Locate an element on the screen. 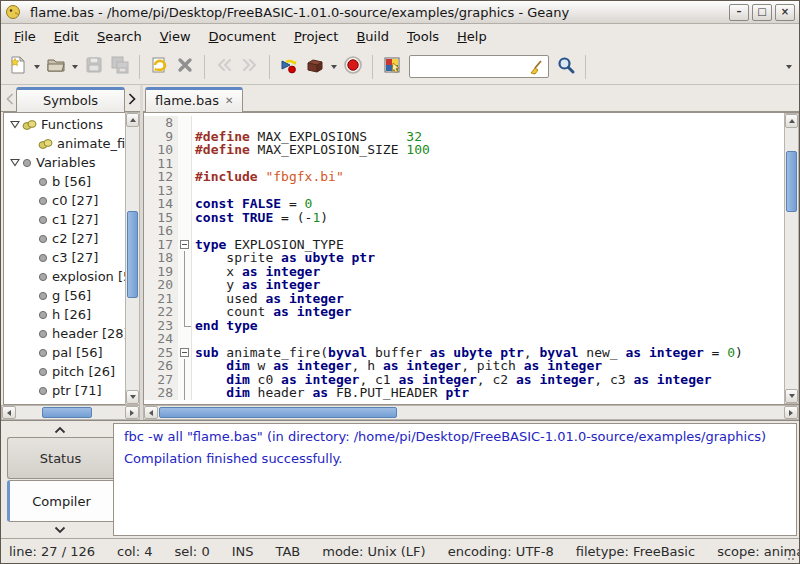 Image resolution: width=800 pixels, height=564 pixels. tab-scroll-left-icon is located at coordinates (10, 99).